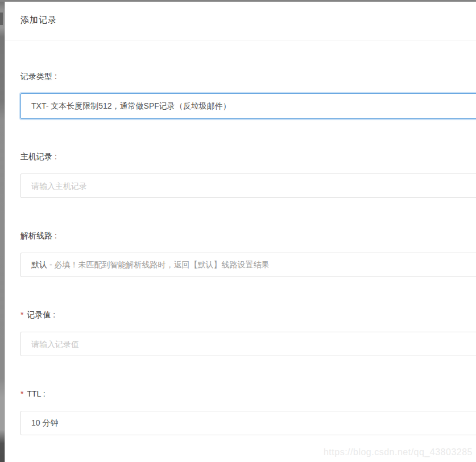 This screenshot has height=462, width=476. Describe the element at coordinates (1, 19) in the screenshot. I see `backdrop-page-remnant` at that location.